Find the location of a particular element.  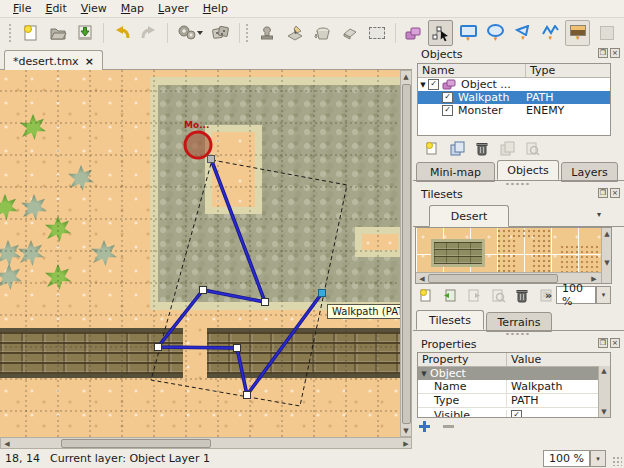

objects-actions is located at coordinates (482, 148).